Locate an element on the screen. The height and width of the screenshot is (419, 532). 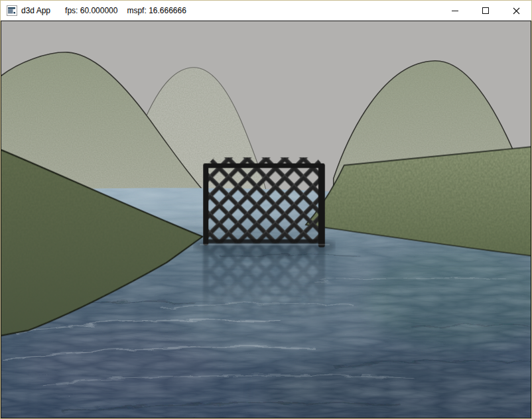
crate-reflection is located at coordinates (264, 277).